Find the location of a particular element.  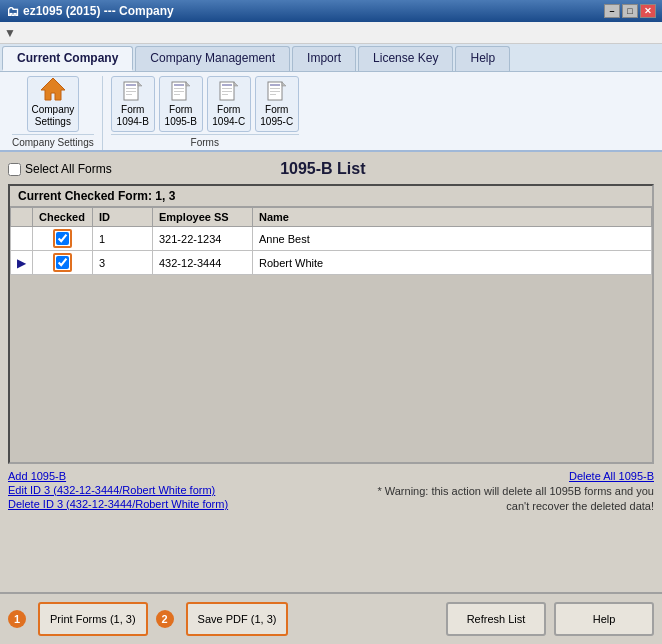

form-1095c-label: Form 1095-C is located at coordinates (276, 116).